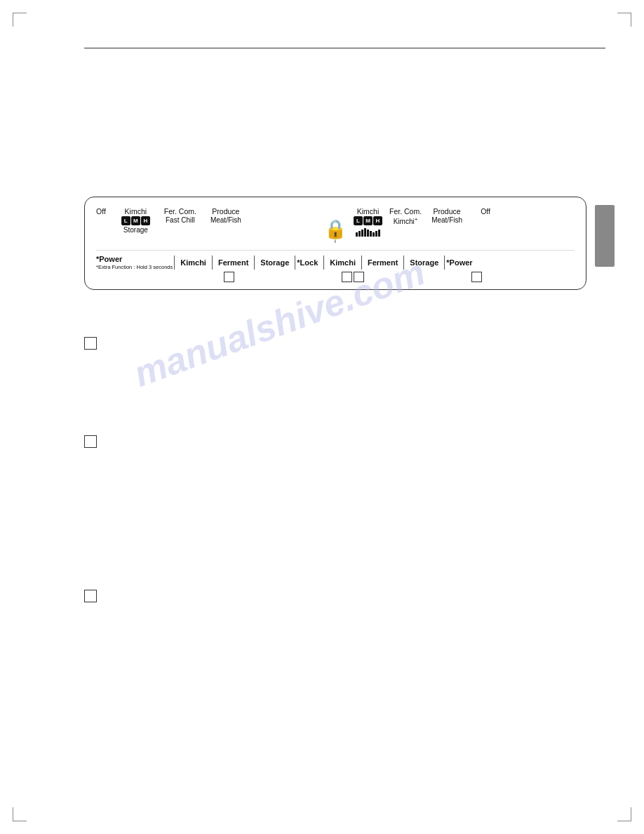  I want to click on left-fastchill-text: Fast Chill, so click(180, 220).